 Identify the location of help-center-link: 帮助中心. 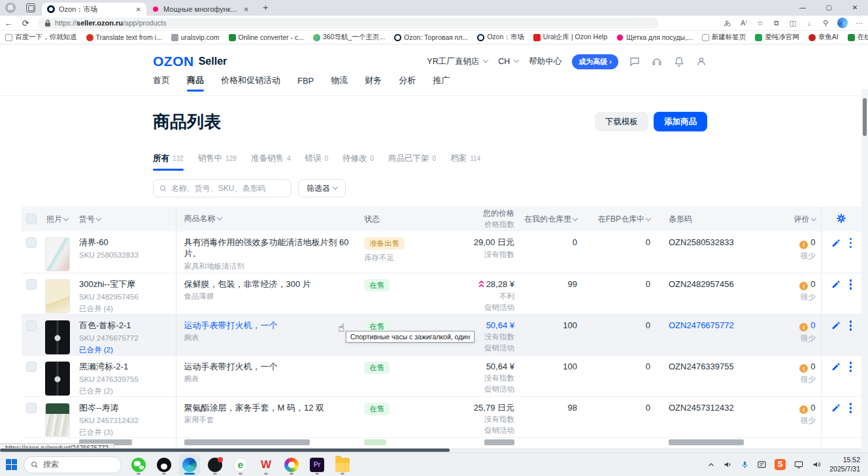
(545, 61).